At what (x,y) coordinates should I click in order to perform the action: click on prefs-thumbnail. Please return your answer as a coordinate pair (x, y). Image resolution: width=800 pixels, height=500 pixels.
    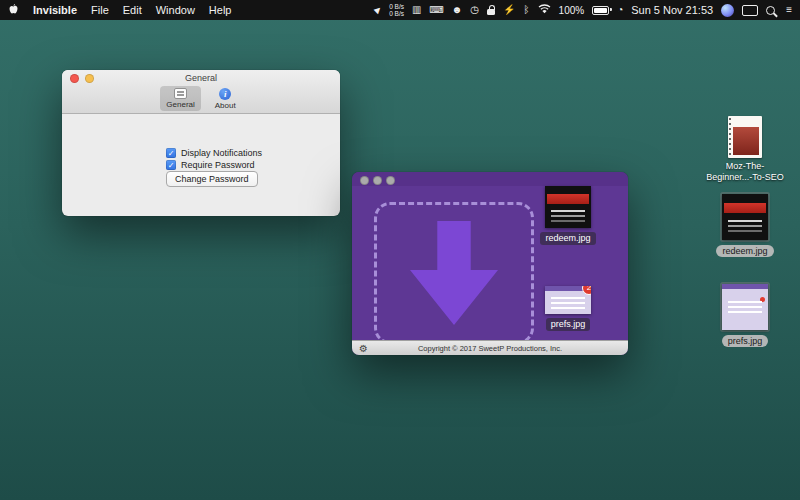
    Looking at the image, I should click on (745, 307).